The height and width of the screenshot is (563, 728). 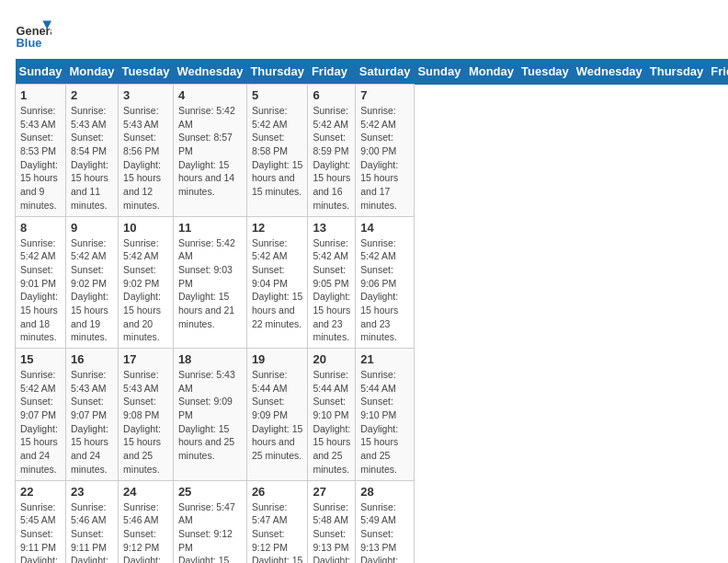 What do you see at coordinates (331, 291) in the screenshot?
I see `day-info: Sunrise: 5:42 AMSunset: 9:05 PMDaylight:…` at bounding box center [331, 291].